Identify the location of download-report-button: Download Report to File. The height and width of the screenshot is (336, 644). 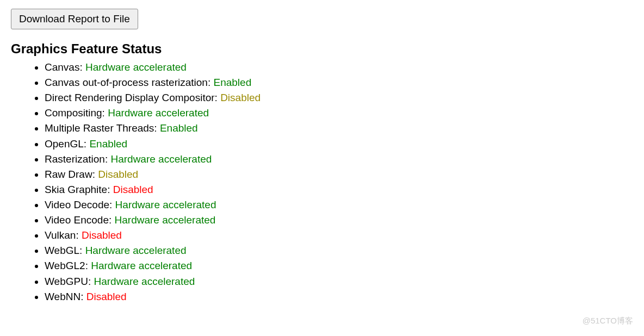
(75, 19).